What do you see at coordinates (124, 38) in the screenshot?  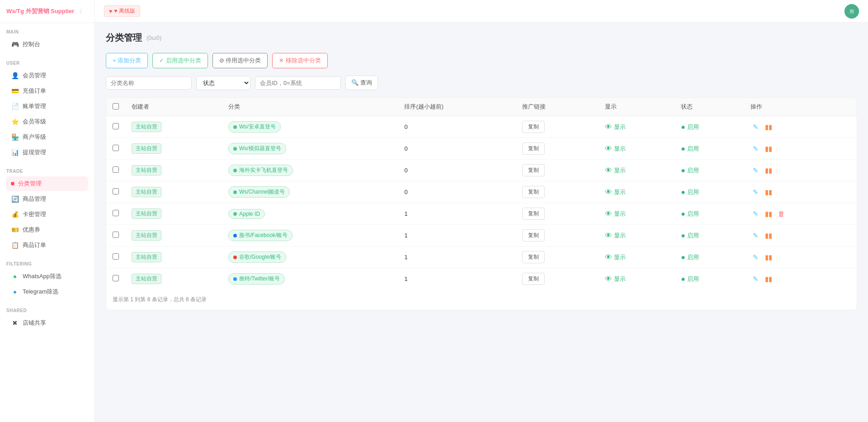 I see `page-title: 分类管理` at bounding box center [124, 38].